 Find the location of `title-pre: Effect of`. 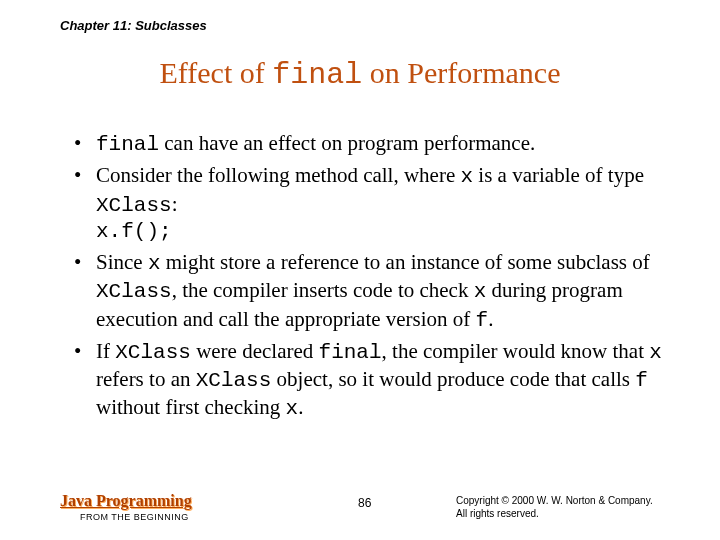

title-pre: Effect of is located at coordinates (216, 72).